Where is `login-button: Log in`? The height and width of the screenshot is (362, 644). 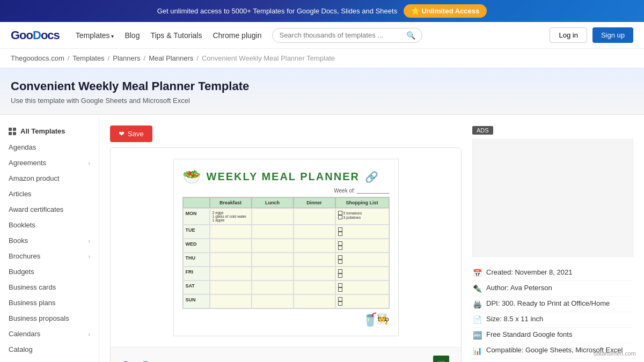
login-button: Log in is located at coordinates (568, 35).